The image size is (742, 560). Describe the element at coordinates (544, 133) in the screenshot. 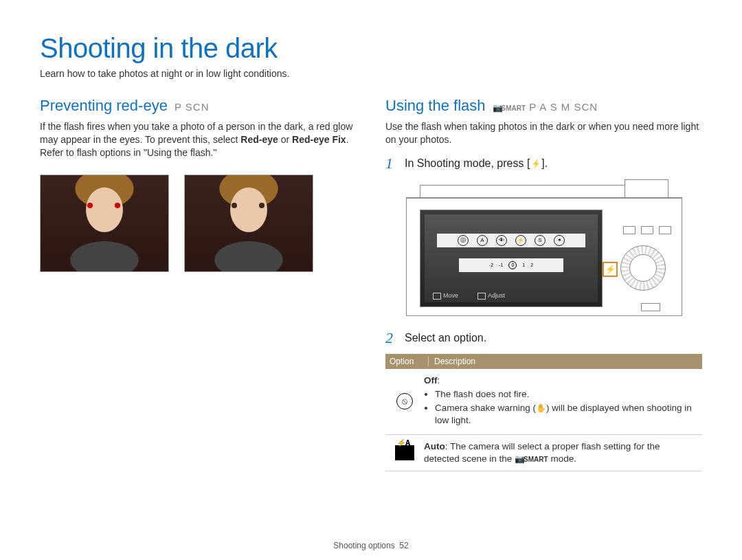

I see `flash-body: Use the flash when taking photos in the …` at that location.